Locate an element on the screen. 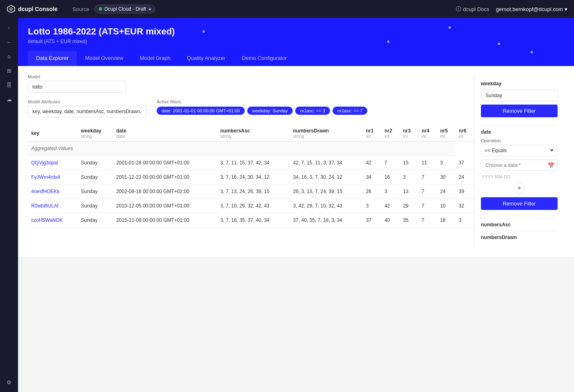  row-key-link: 4oesfHOEKk is located at coordinates (45, 191).